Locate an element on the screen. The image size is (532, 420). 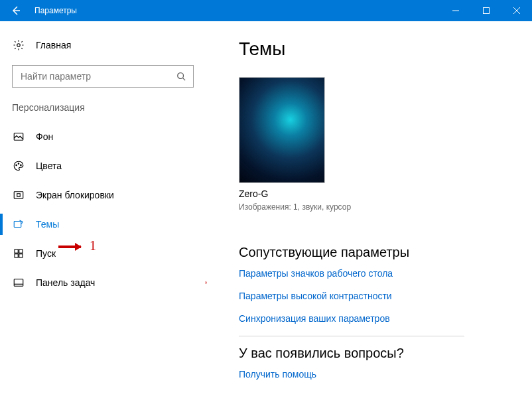
page-title: Темы is located at coordinates (379, 49).